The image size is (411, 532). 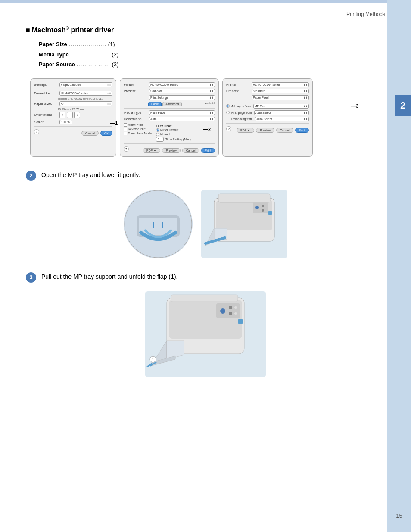 I want to click on step3-images: 1, so click(x=206, y=334).